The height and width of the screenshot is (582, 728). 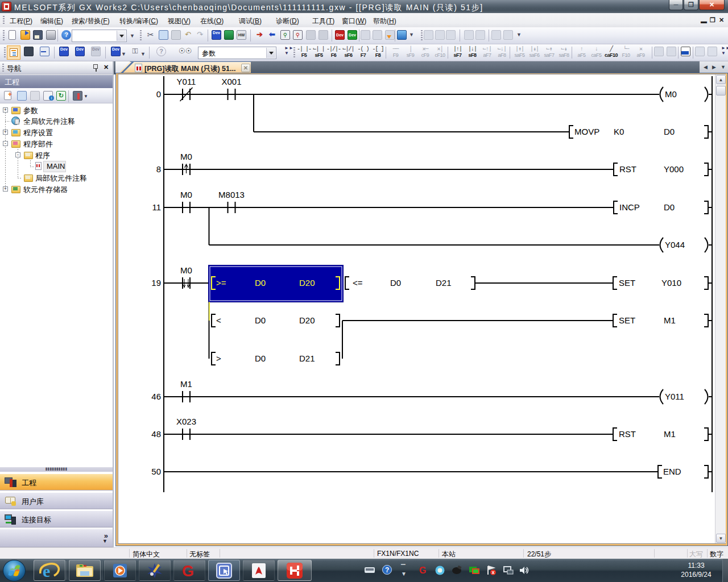 What do you see at coordinates (188, 571) in the screenshot?
I see `svg-text: G` at bounding box center [188, 571].